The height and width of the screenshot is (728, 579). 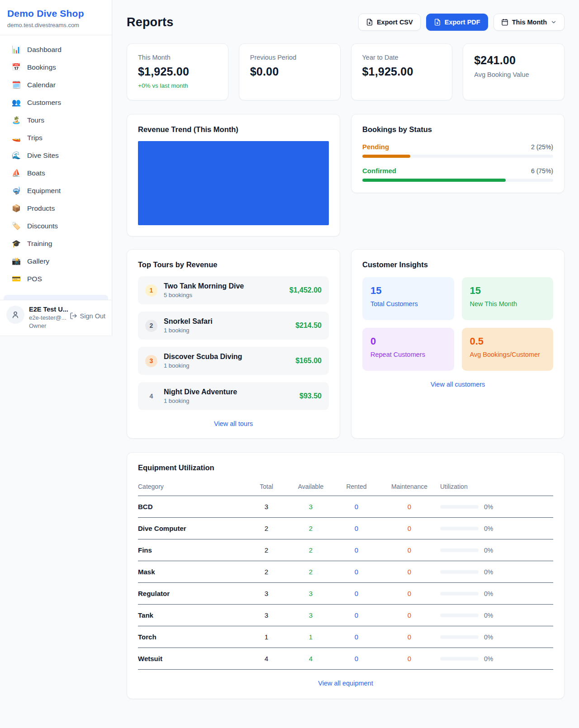 What do you see at coordinates (311, 572) in the screenshot?
I see `cell-available: 2` at bounding box center [311, 572].